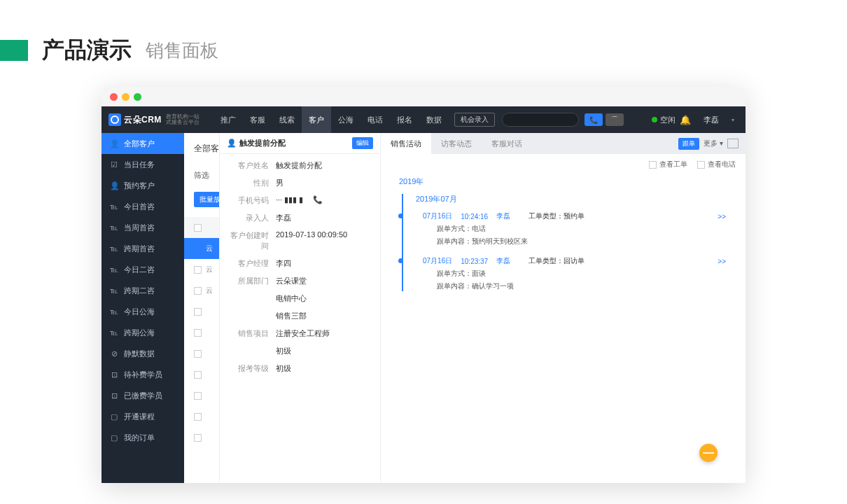 Image resolution: width=847 pixels, height=504 pixels. What do you see at coordinates (183, 120) in the screenshot?
I see `logo-sub: 教育机构一站 式服务云平台` at bounding box center [183, 120].